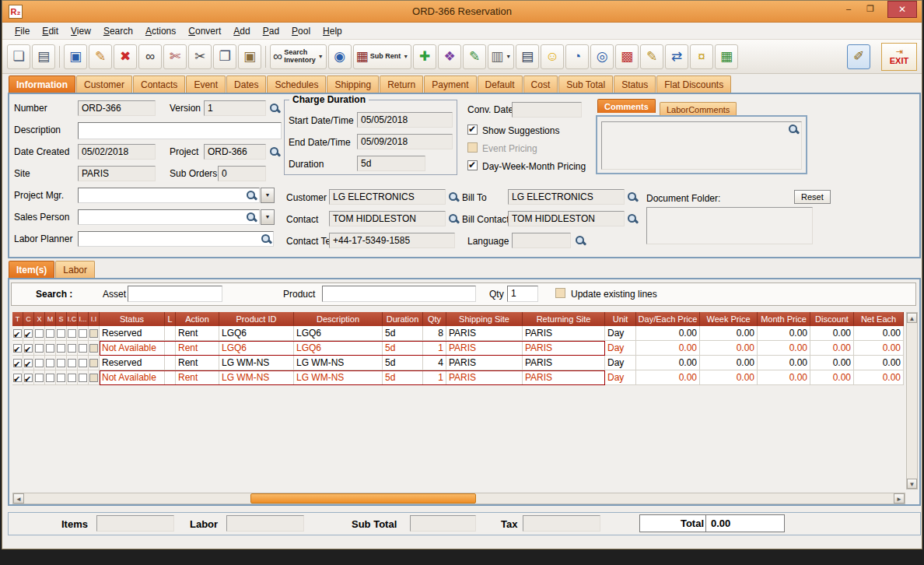 The width and height of the screenshot is (924, 565). I want to click on search-inventory-button-dropdown-icon: ▼, so click(320, 56).